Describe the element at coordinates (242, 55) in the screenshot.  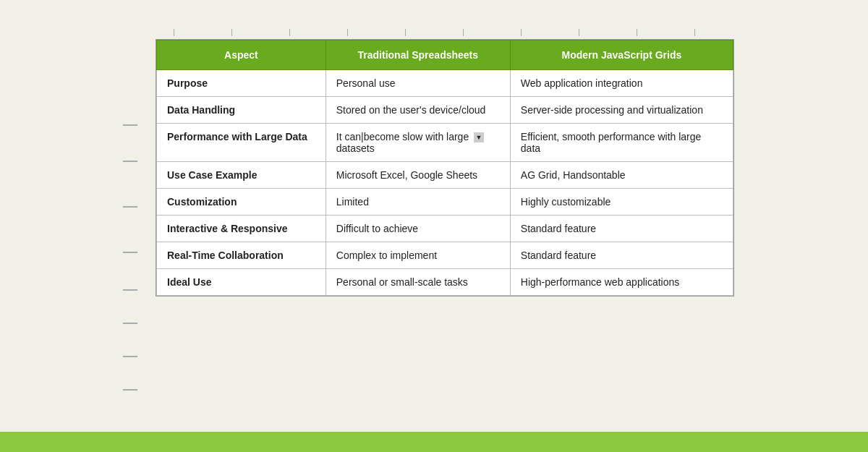
I see `header-aspect: Aspect` at that location.